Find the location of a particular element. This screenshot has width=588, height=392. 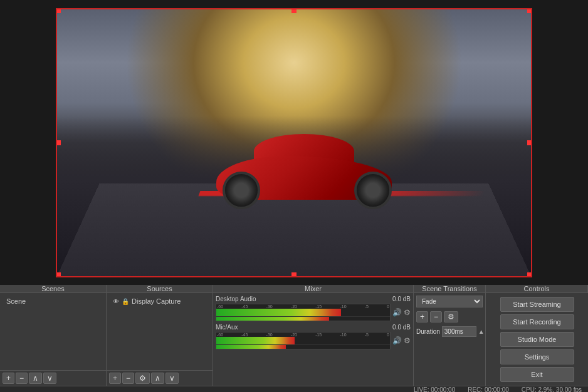

mixer-channel-desktop: Desktop Audio 0.0 dB -60-45-30-20-15-10-… is located at coordinates (313, 308).